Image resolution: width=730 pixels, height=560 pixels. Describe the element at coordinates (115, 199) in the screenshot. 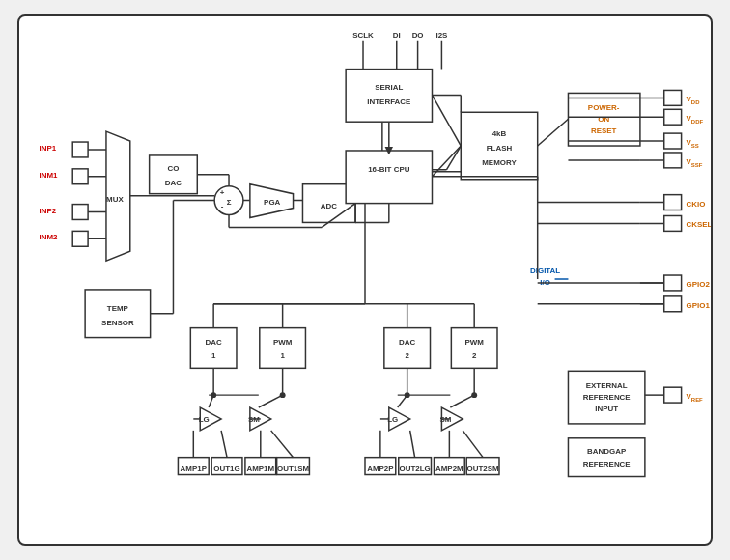

I see `svg-text: MUX` at that location.